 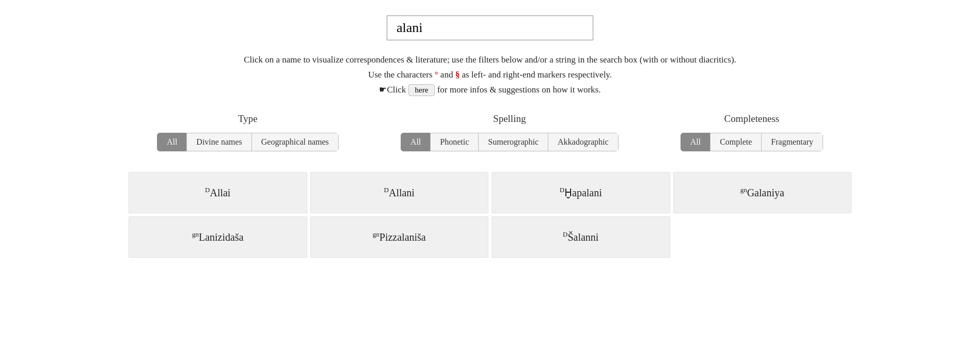 I want to click on result-name: Allai, so click(x=220, y=193).